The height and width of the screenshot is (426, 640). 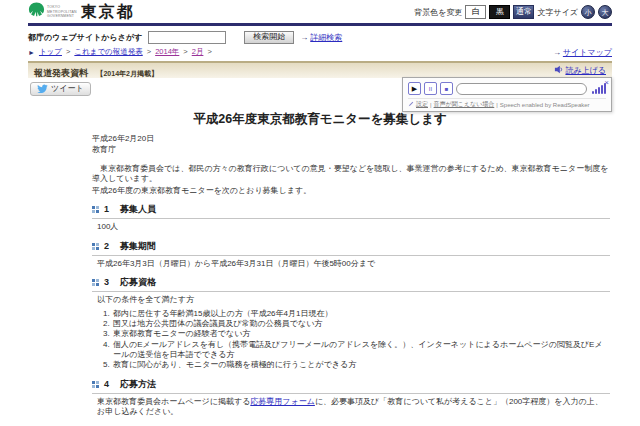 I want to click on bg-white-button: 白, so click(x=476, y=12).